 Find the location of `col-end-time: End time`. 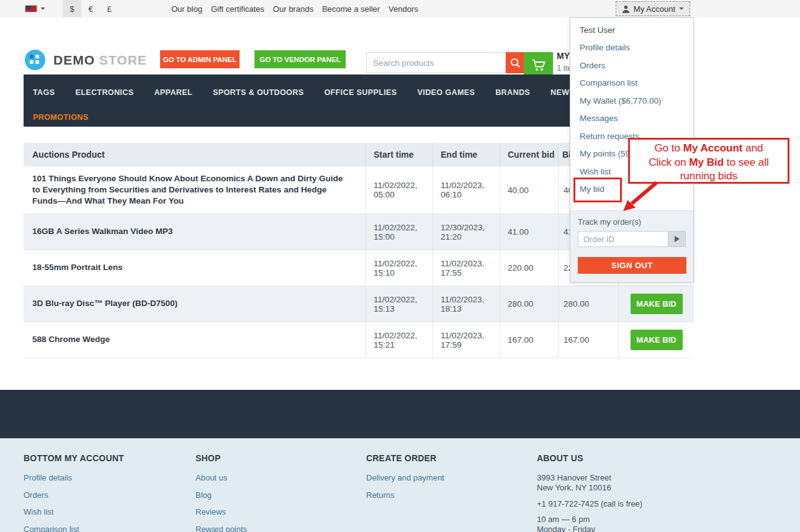

col-end-time: End time is located at coordinates (467, 155).